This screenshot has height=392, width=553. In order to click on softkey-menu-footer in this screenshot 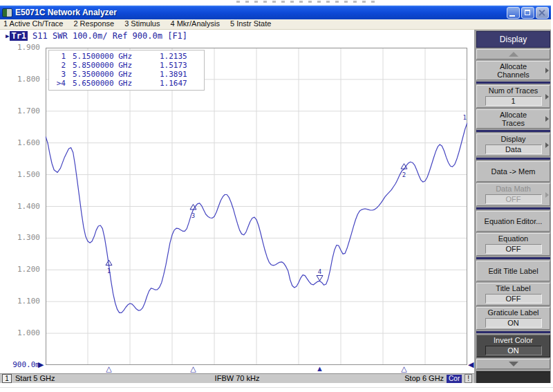, I will do `click(513, 377)`.